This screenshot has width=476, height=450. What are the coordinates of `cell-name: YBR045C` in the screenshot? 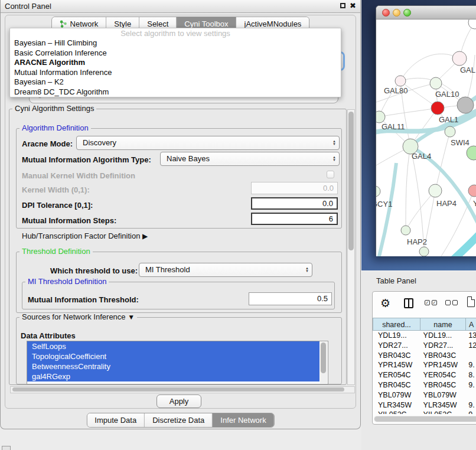 It's located at (444, 385).